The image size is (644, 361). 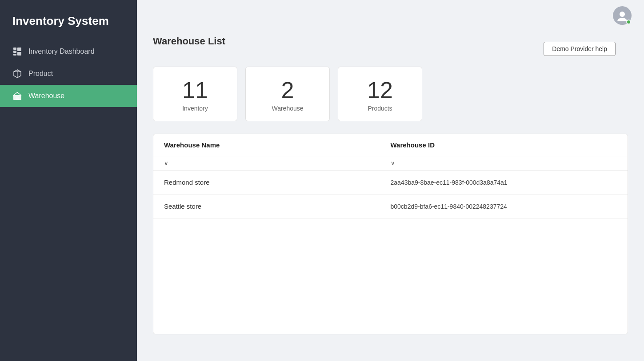 I want to click on table-row: Redmond store 2aa43ba9-8bae-ec11-983f-00…, so click(x=390, y=182).